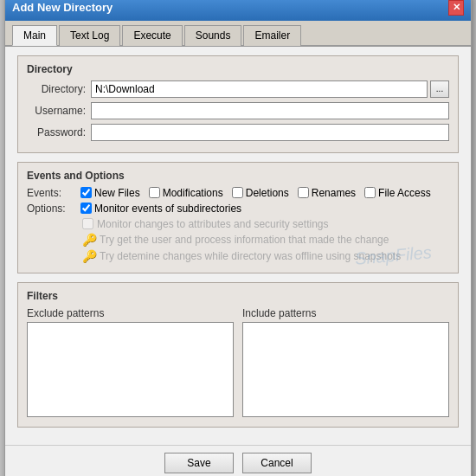 This screenshot has width=476, height=476. What do you see at coordinates (56, 111) in the screenshot?
I see `username-label: Username:` at bounding box center [56, 111].